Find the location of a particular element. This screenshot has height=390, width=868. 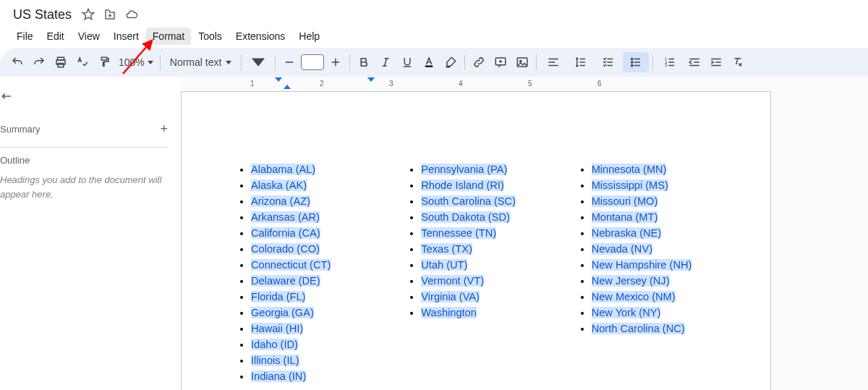

list-item: Hawaii (HI) is located at coordinates (314, 328).